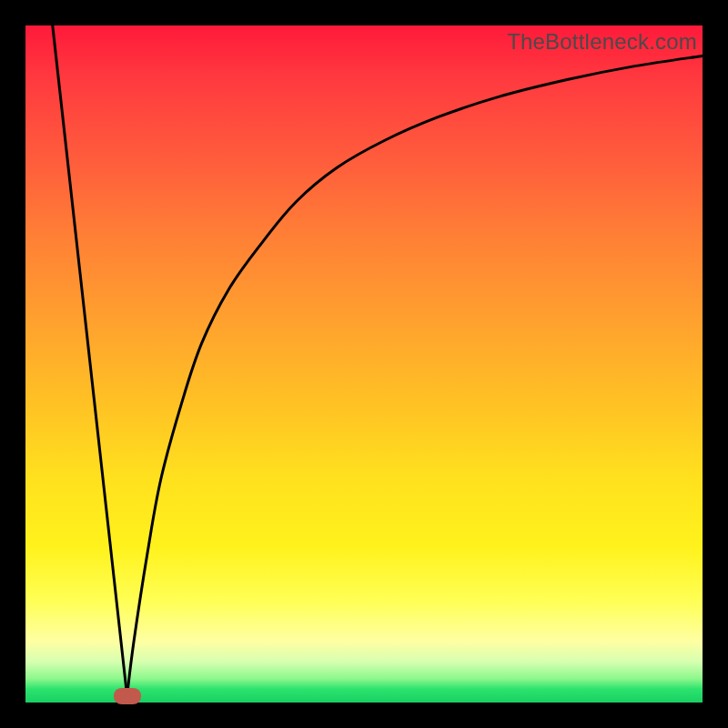 The image size is (728, 728). I want to click on left-branch-path, so click(90, 360).